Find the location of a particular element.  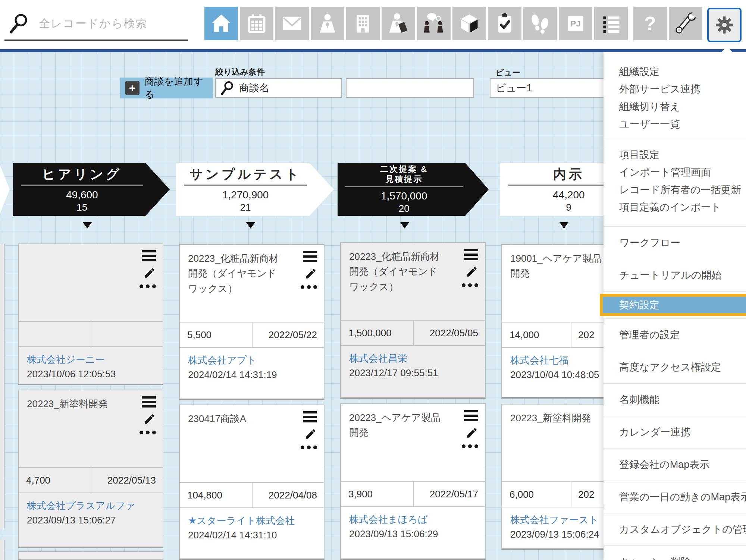

menu-item-bulk-owner-update: レコード所有者の一括更新 is located at coordinates (675, 189).